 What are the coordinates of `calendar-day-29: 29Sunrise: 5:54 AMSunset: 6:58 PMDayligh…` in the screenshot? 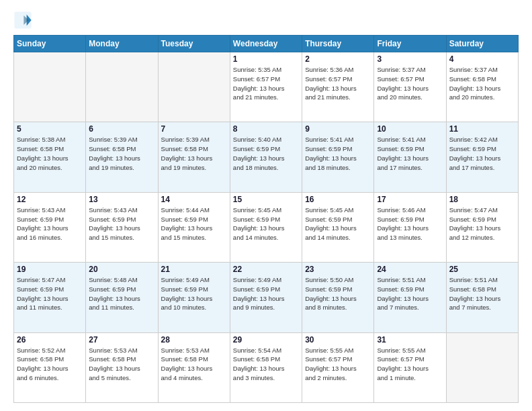 It's located at (266, 367).